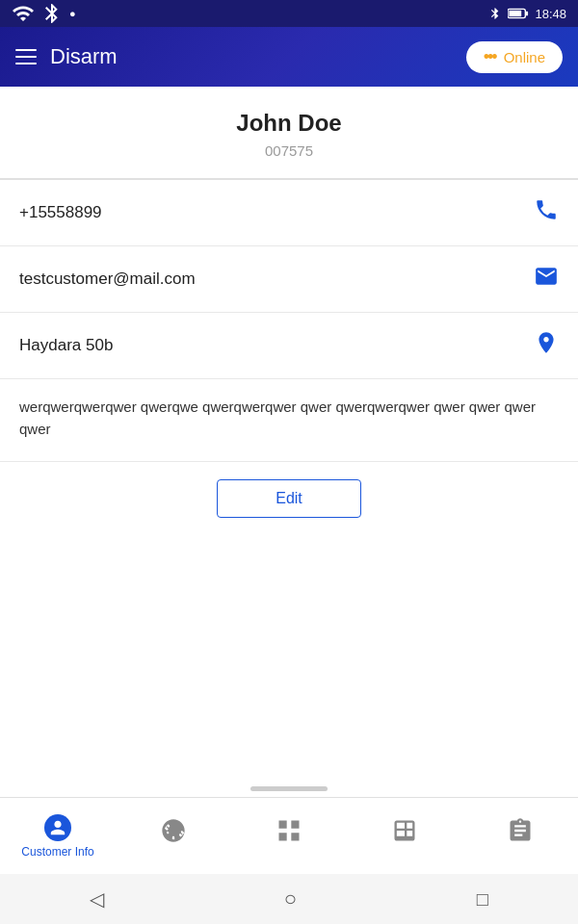  Describe the element at coordinates (58, 852) in the screenshot. I see `tab-customer-info-label: Customer Info` at that location.